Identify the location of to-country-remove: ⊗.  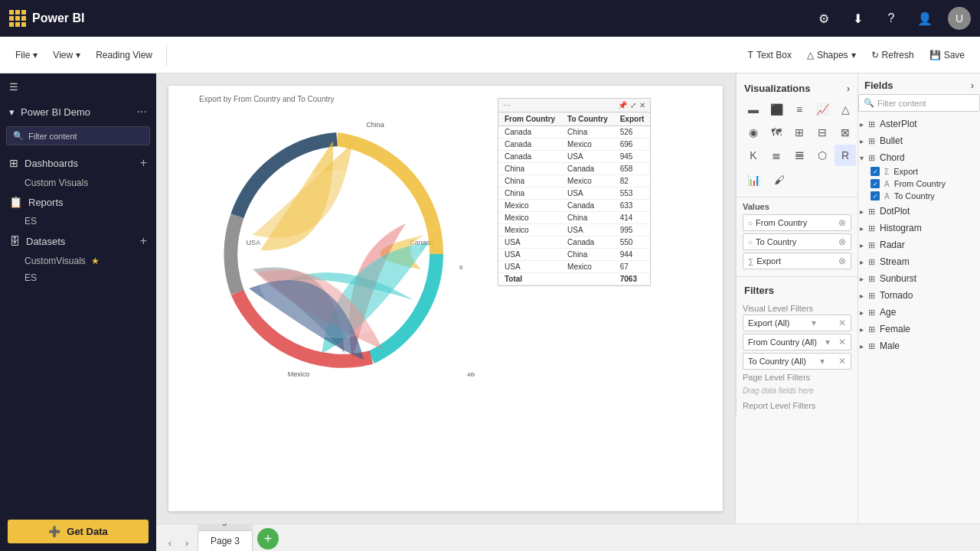
(842, 242).